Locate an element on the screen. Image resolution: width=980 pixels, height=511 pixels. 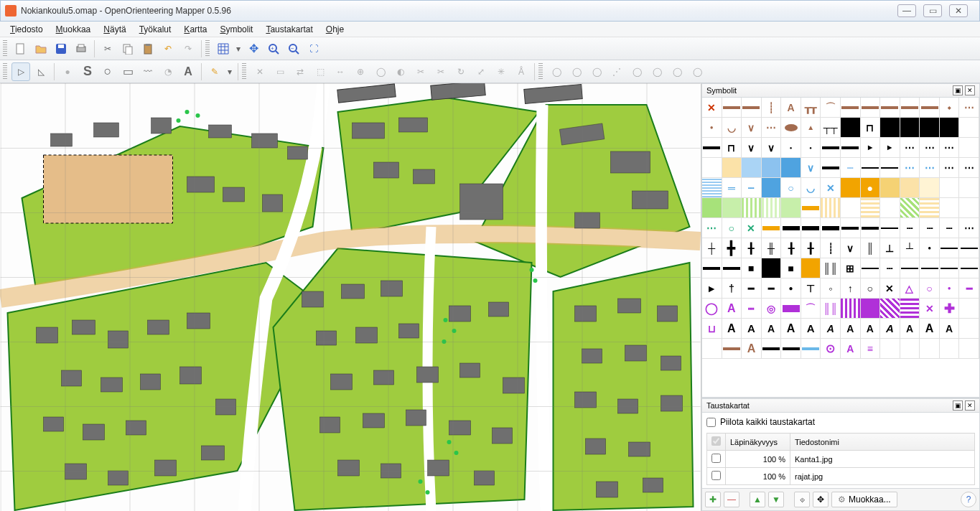
delete-tool: ✕ is located at coordinates (260, 72).